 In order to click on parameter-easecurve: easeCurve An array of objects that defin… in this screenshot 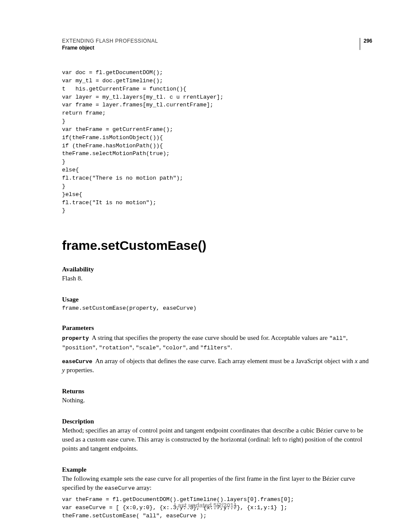, I will do `click(217, 366)`.